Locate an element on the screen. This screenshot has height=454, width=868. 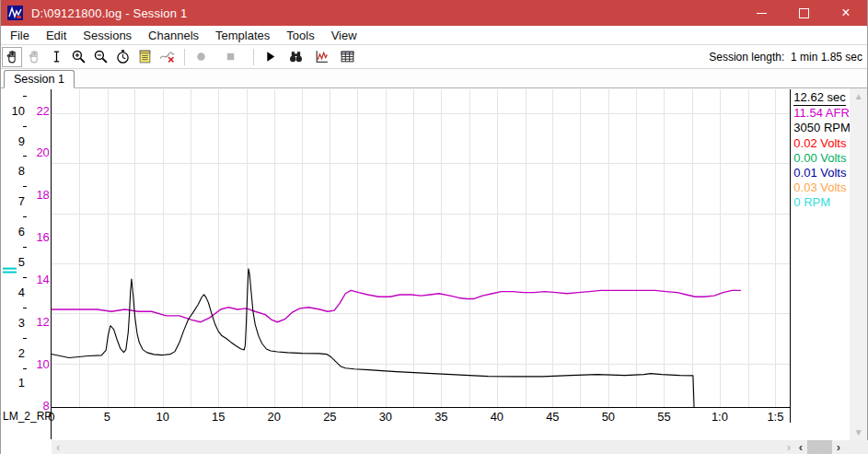
scroll-down-icon: ▼ is located at coordinates (858, 433).